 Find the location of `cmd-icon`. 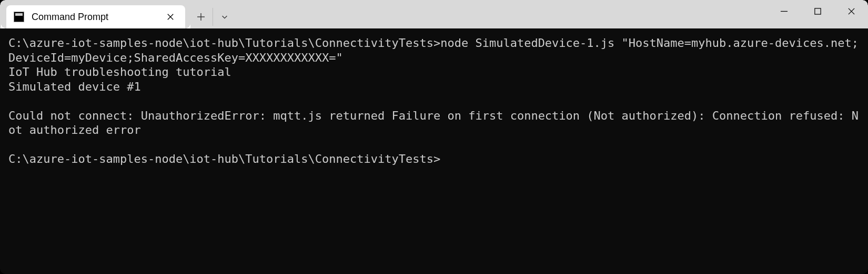

cmd-icon is located at coordinates (19, 17).